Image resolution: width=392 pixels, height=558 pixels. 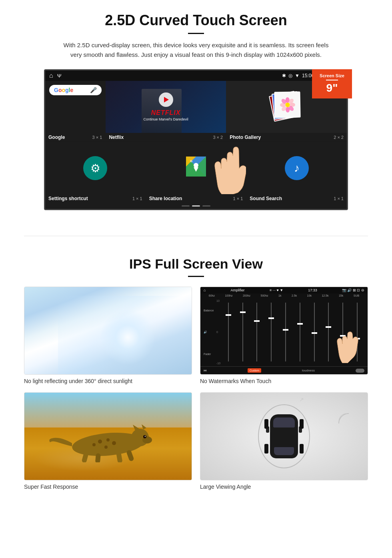 I want to click on screen-size-badge: Screen Size 9", so click(x=332, y=84).